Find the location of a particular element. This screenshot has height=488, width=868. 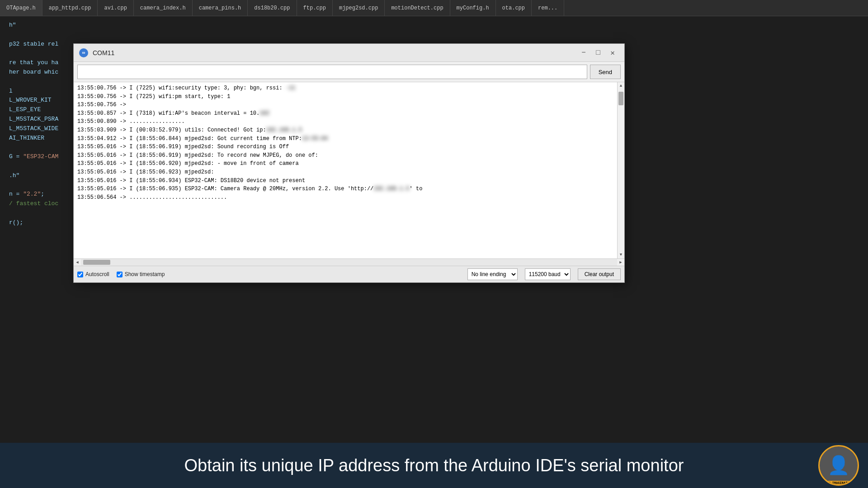

output-line-12: 13:55:05.016 -> I (18:55:06.935) ESP32-C… is located at coordinates (345, 189).